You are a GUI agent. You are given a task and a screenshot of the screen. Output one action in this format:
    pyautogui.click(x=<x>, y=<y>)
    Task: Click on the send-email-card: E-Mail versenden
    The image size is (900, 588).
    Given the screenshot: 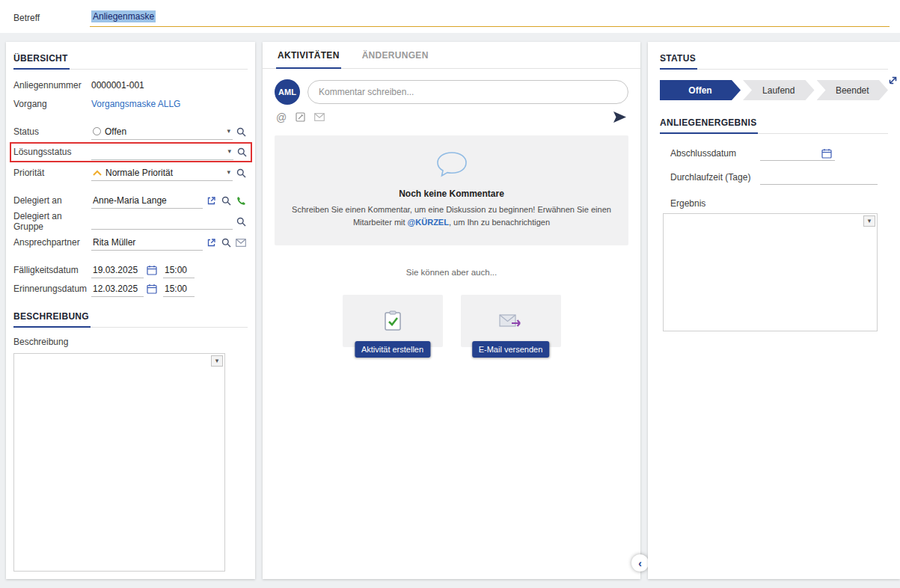 What is the action you would take?
    pyautogui.click(x=511, y=326)
    